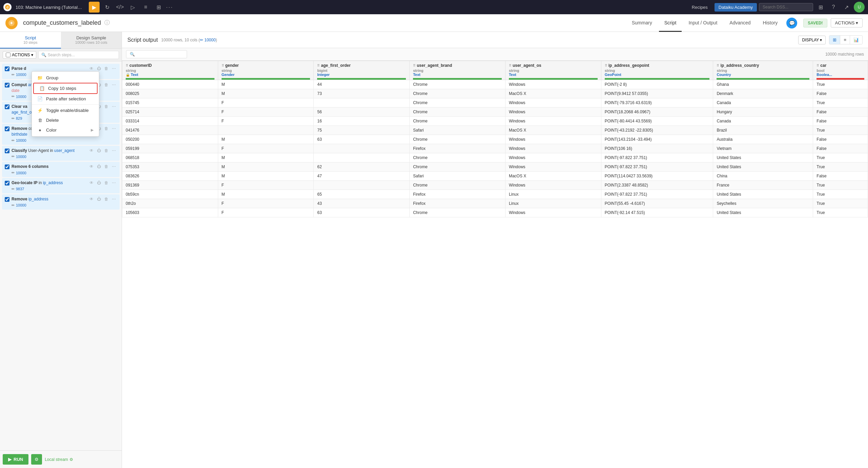 The height and width of the screenshot is (468, 868). Describe the element at coordinates (120, 7) in the screenshot. I see `nav-icon-code: </>` at that location.